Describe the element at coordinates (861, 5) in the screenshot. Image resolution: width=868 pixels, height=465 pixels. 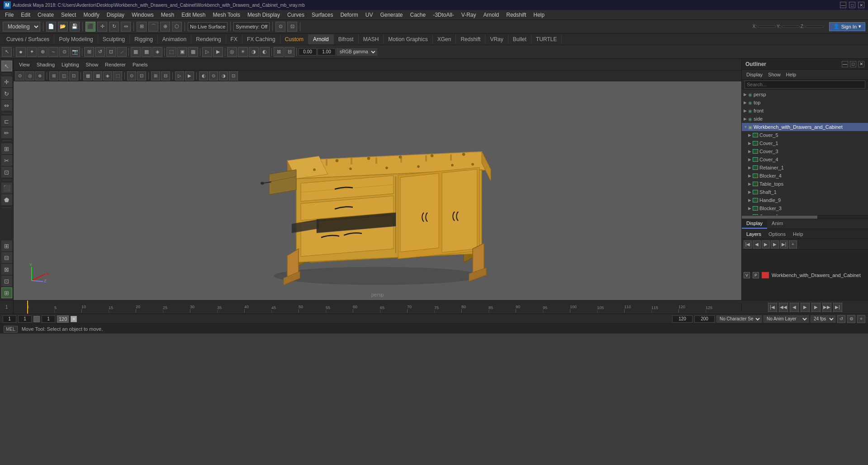
I see `close-button: ✕` at that location.